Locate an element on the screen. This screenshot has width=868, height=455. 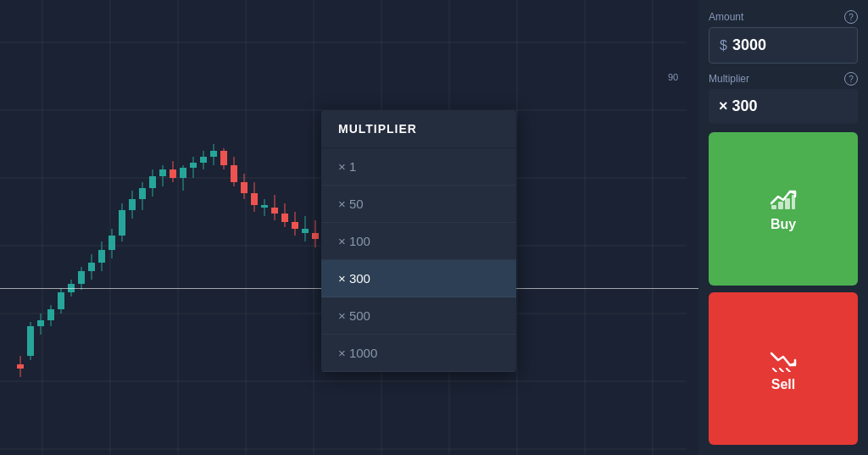
multiplier-help-icon: ? is located at coordinates (851, 79).